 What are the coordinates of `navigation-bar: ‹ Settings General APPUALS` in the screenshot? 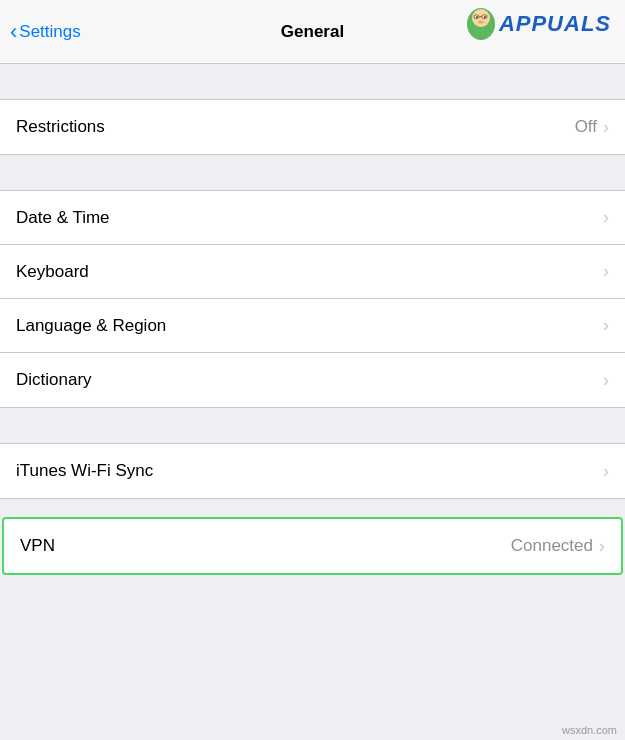 It's located at (312, 32).